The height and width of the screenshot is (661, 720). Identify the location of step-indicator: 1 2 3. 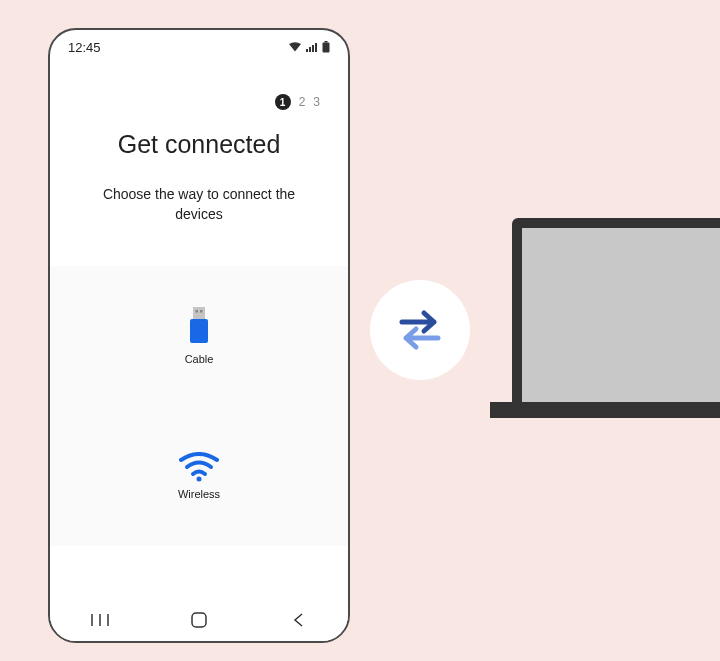
(199, 87).